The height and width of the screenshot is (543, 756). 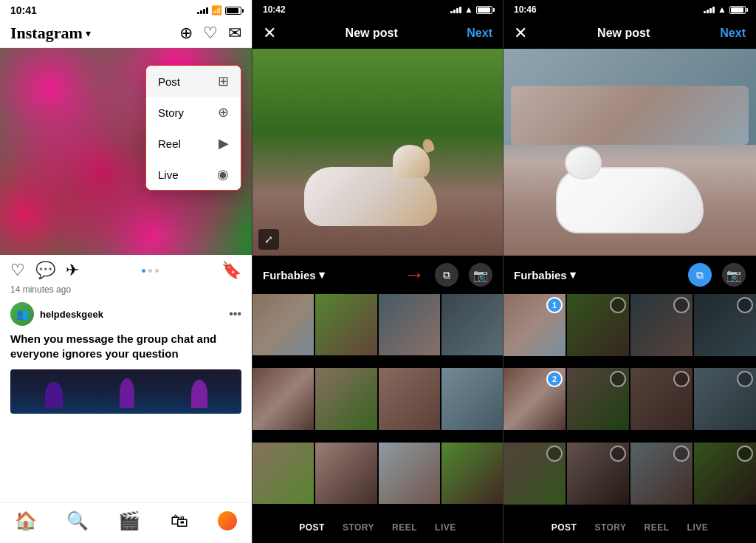 What do you see at coordinates (447, 275) in the screenshot?
I see `multi-select-icon-2: ⧉` at bounding box center [447, 275].